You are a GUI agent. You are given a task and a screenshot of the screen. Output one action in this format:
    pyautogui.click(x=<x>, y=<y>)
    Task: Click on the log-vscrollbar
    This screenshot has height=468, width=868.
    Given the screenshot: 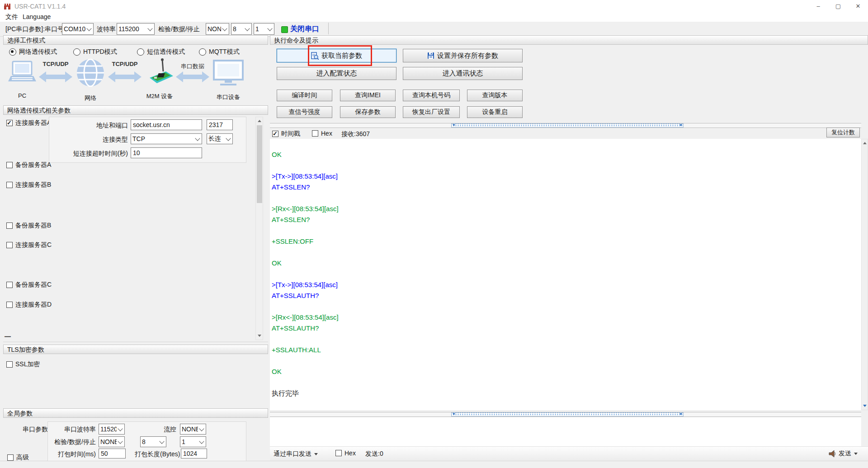 What is the action you would take?
    pyautogui.click(x=864, y=274)
    